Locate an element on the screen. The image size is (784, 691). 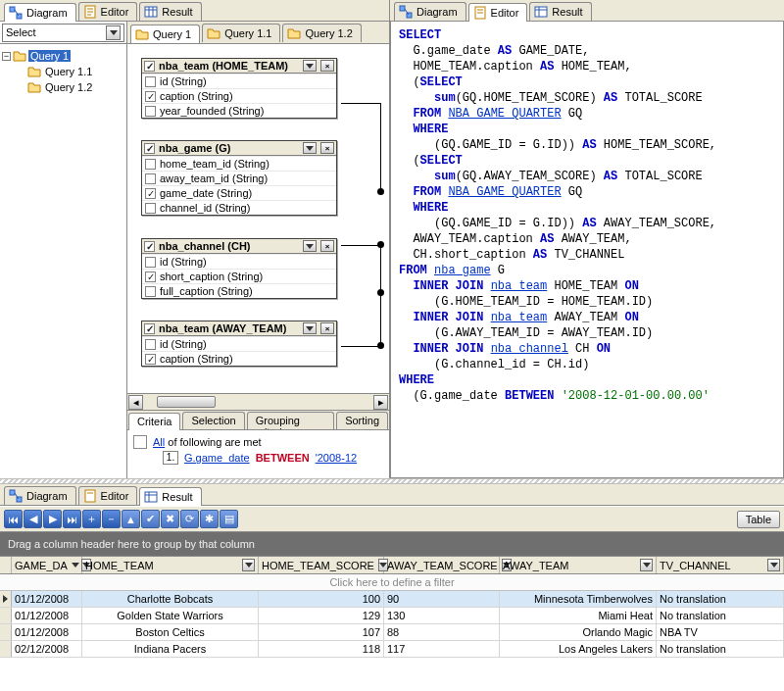
column-header-away-team: AWAY_TEAM is located at coordinates (578, 565).